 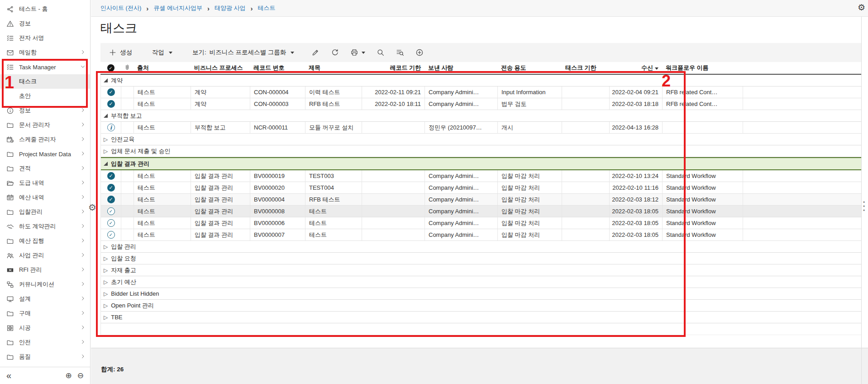 I want to click on sidebar-subitem-4-1: 초안, so click(x=45, y=96).